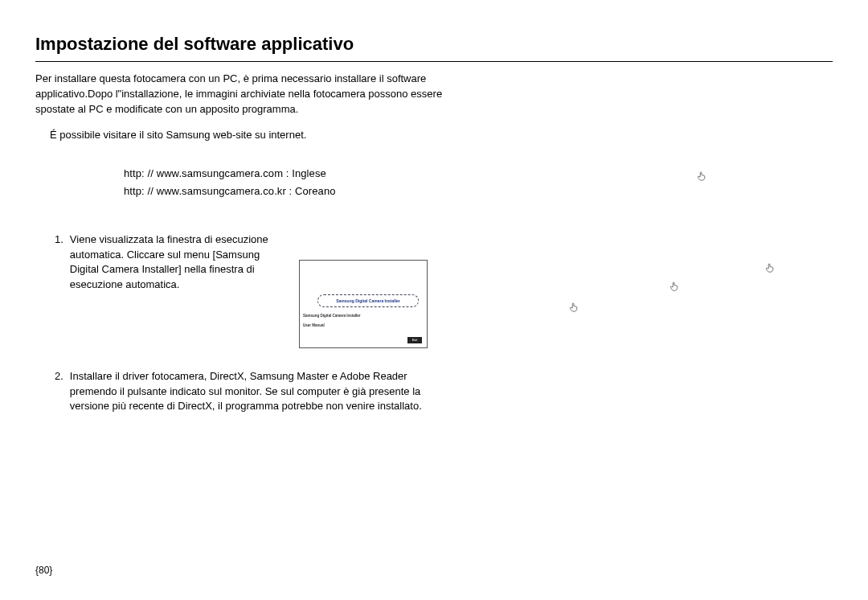 This screenshot has height=600, width=868. I want to click on installer-exit: Exit, so click(415, 340).